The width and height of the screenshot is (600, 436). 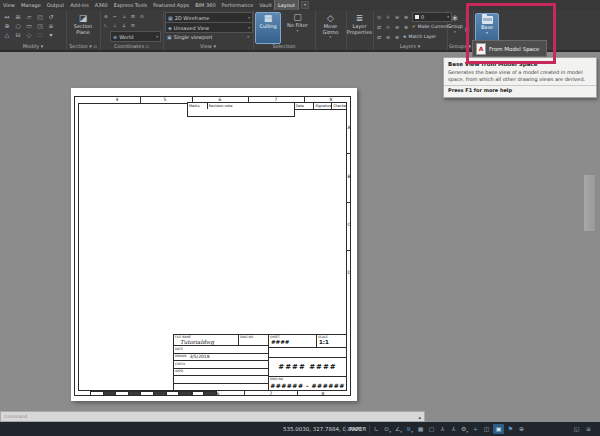 I want to click on coordinates-icon-4: ⊞, so click(x=133, y=17).